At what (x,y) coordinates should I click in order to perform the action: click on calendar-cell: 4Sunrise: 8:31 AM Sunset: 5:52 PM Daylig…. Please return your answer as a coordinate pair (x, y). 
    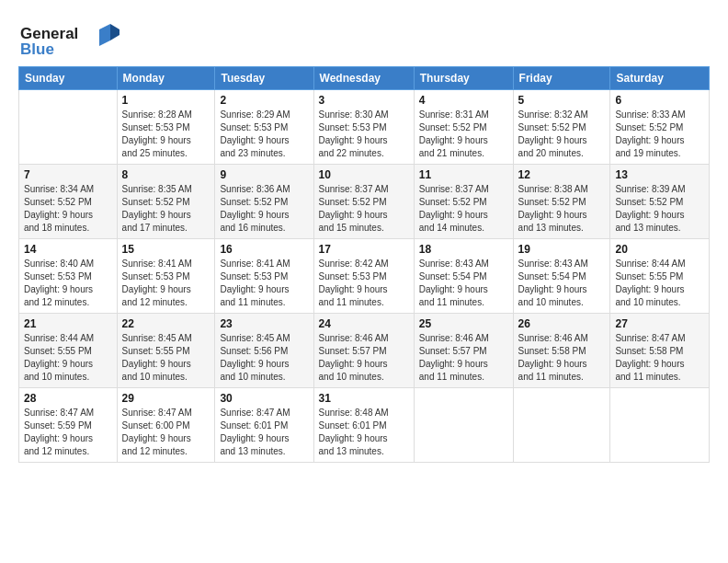
    Looking at the image, I should click on (463, 127).